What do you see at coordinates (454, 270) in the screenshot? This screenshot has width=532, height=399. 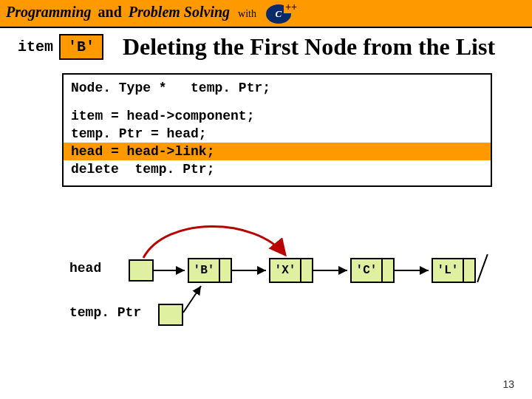 I see `node-3: 'L'` at bounding box center [454, 270].